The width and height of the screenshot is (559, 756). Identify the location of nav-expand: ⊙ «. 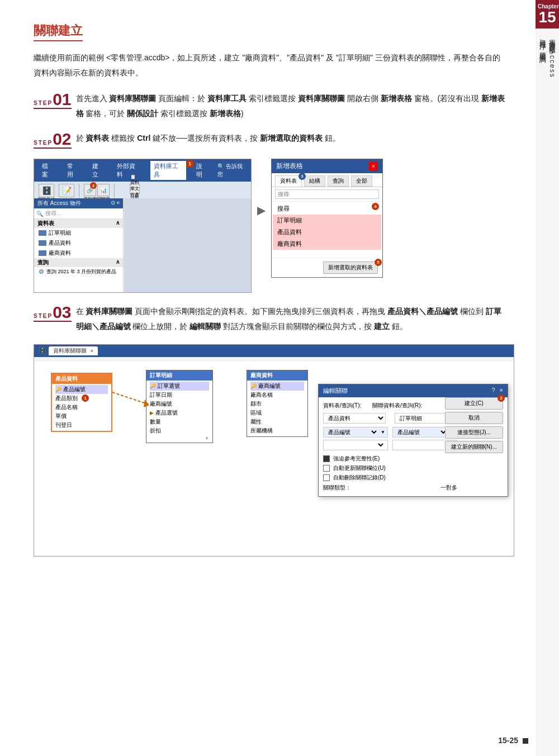
(115, 203).